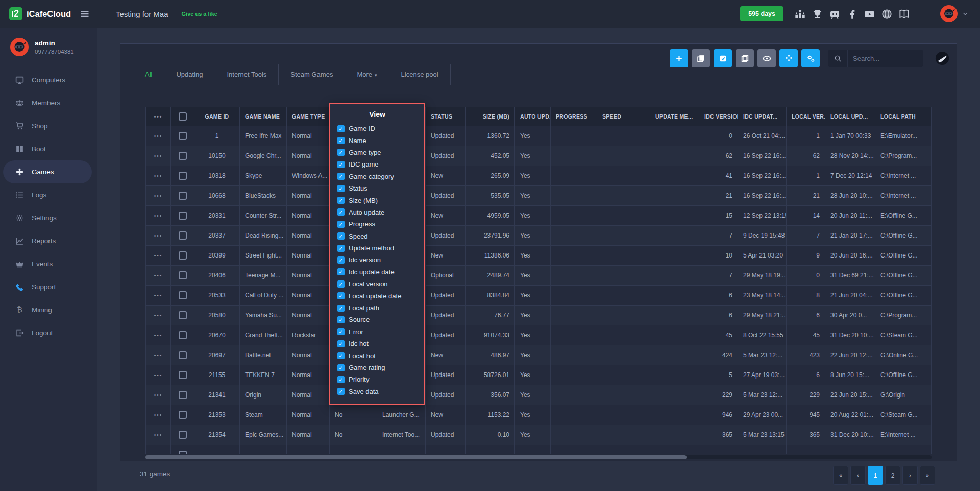 The width and height of the screenshot is (980, 491). What do you see at coordinates (887, 14) in the screenshot?
I see `globe-link` at bounding box center [887, 14].